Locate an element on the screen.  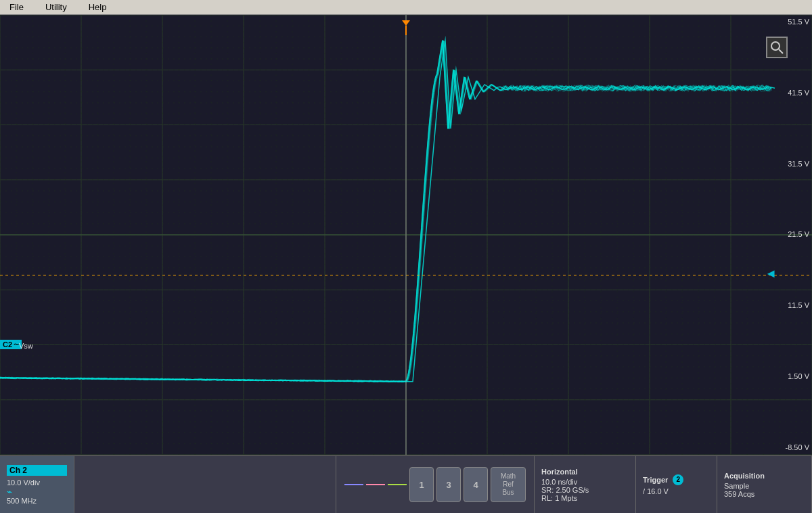
y-label-6: 41.5 V is located at coordinates (797, 93).